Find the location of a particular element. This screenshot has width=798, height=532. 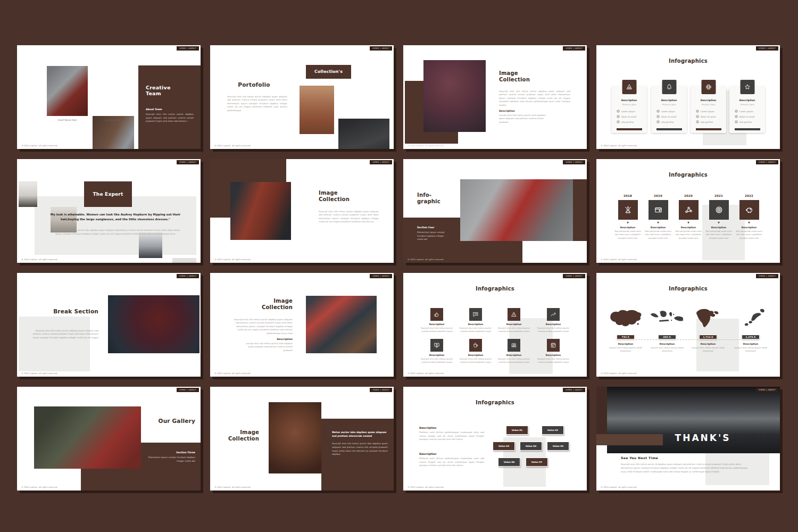

description-text: suscipt eros iste metus auctor ante dapi… is located at coordinates (523, 119).